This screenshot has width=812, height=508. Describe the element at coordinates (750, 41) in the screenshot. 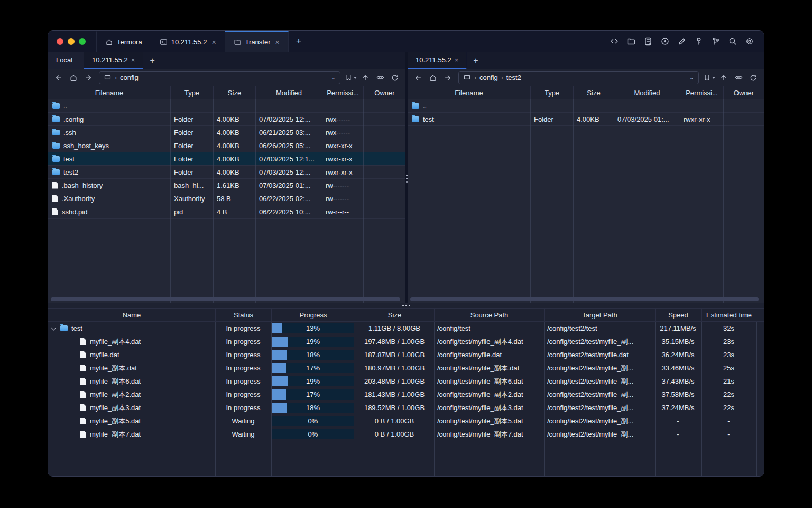

I see `settings-icon` at that location.